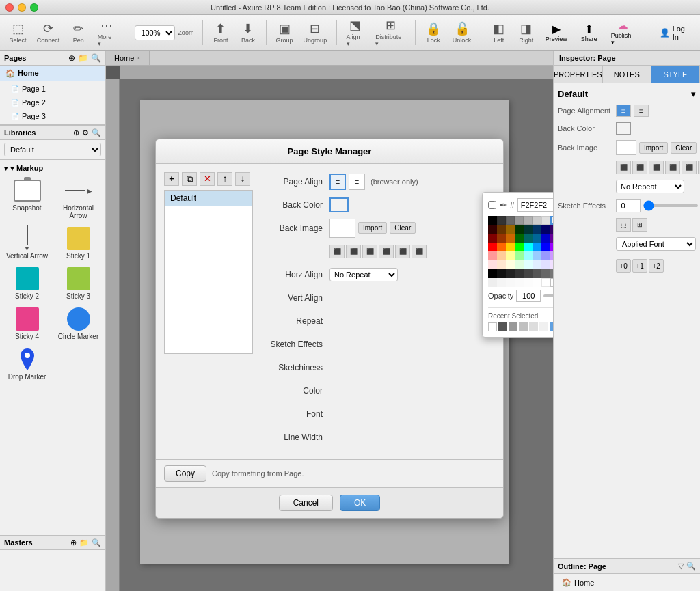 This screenshot has height=591, width=700. Describe the element at coordinates (552, 283) in the screenshot. I see `cp-color-empty` at that location.